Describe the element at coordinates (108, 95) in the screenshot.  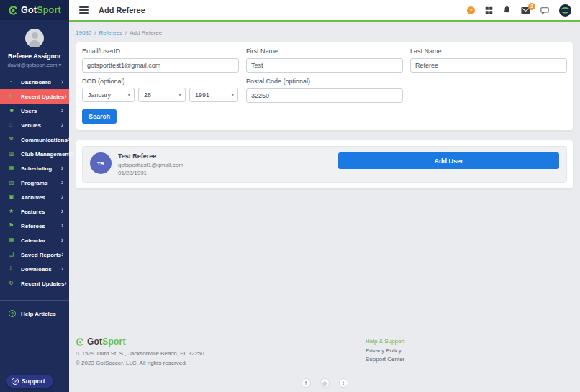
I see `dob-month-select: January▾` at that location.